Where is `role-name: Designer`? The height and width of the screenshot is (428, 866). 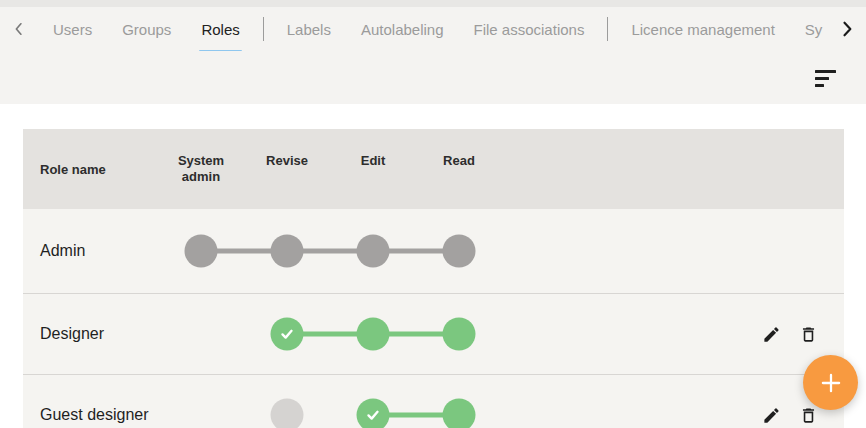
role-name: Designer is located at coordinates (90, 334).